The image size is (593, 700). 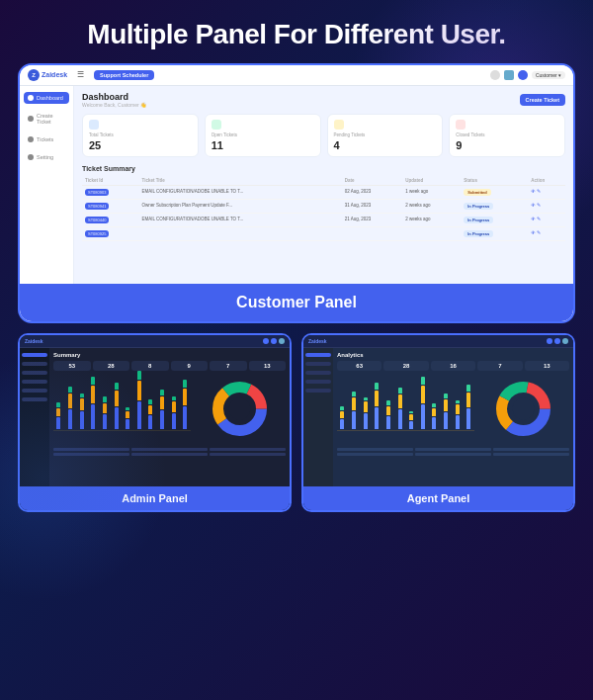 What do you see at coordinates (405, 401) in the screenshot?
I see `agent-bar-group` at bounding box center [405, 401].